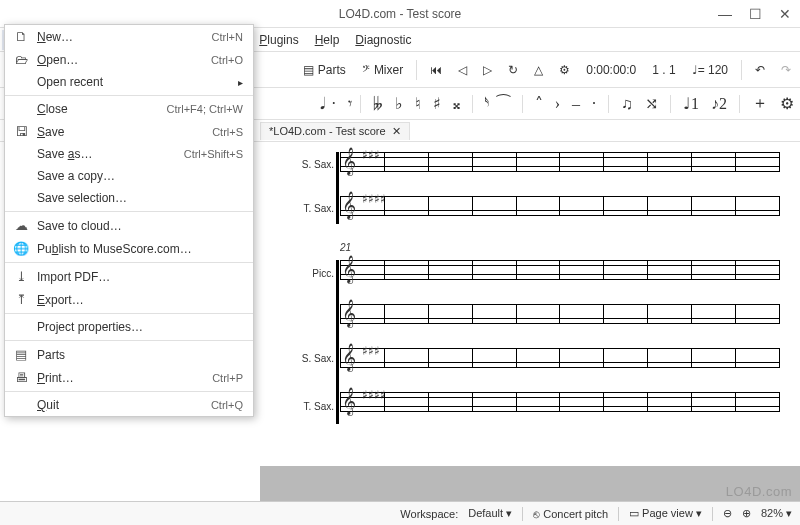  I want to click on menu-save-copy: Save a copy…, so click(129, 176).